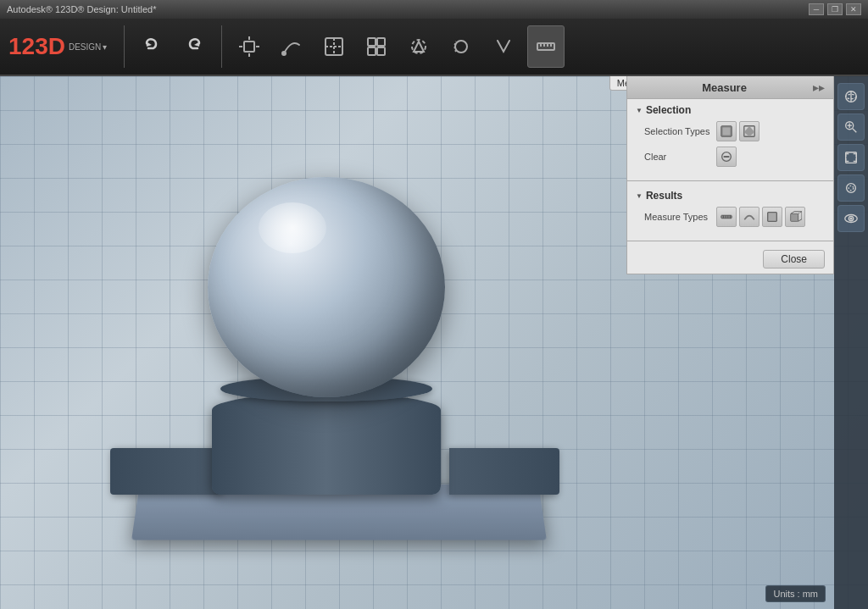 The image size is (868, 609). Describe the element at coordinates (724, 88) in the screenshot. I see `panel-title: Measure` at that location.